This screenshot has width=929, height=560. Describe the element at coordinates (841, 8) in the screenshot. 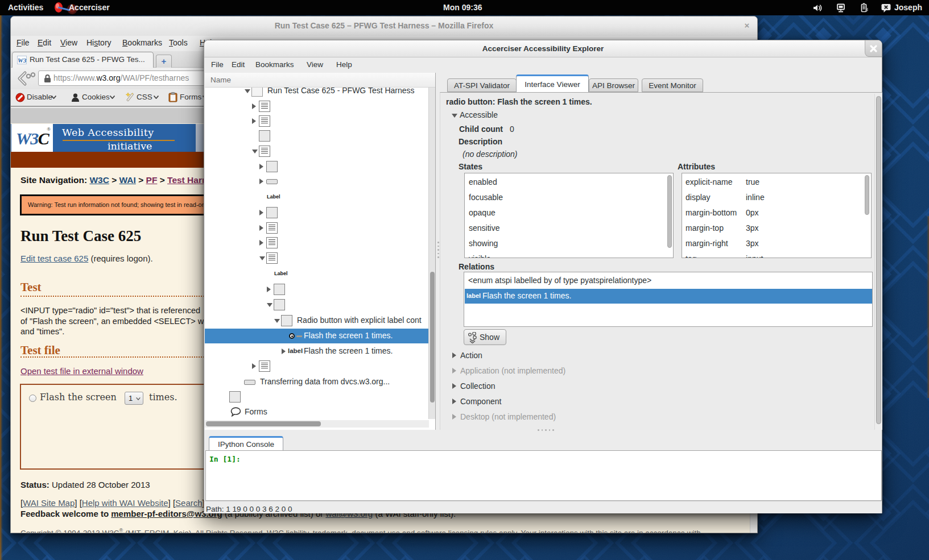

I see `display-icon` at that location.